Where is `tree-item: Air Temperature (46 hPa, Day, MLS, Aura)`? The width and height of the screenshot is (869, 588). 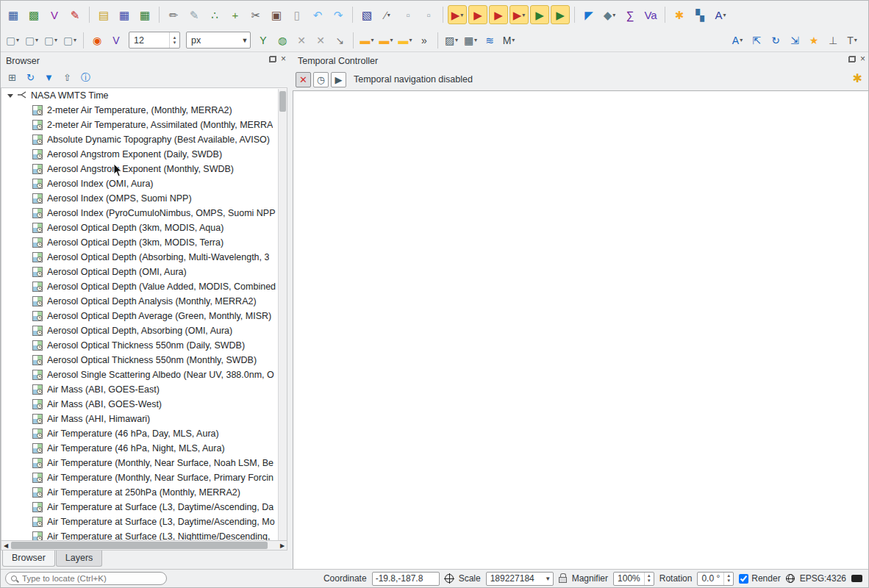 tree-item: Air Temperature (46 hPa, Day, MLS, Aura) is located at coordinates (144, 434).